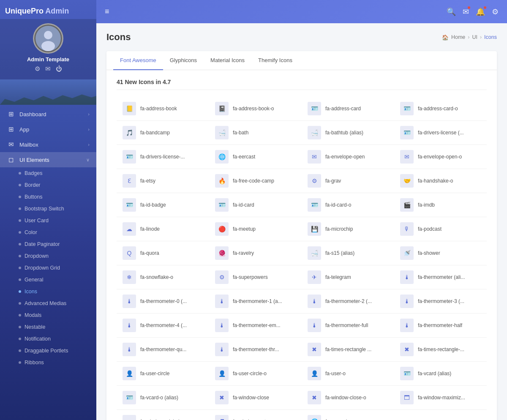 The image size is (507, 420). What do you see at coordinates (255, 229) in the screenshot?
I see `icon-item: 🔴 fa-meetup` at bounding box center [255, 229].